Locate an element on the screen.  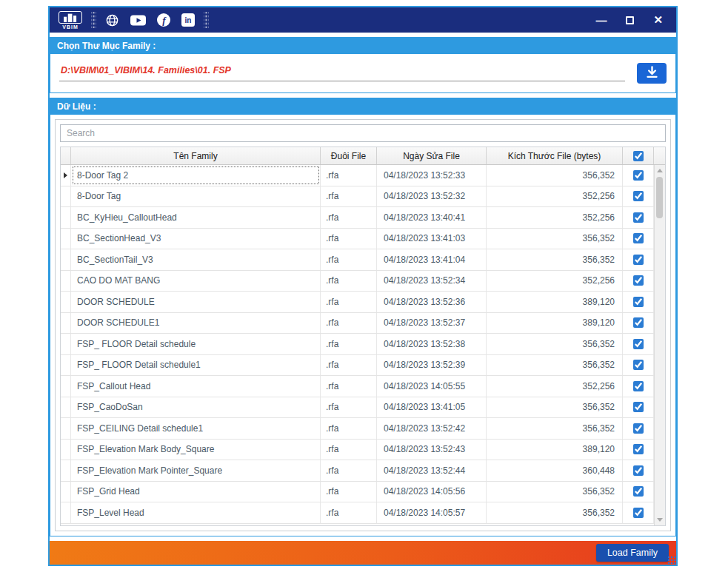
scroll-down-button is located at coordinates (660, 519).